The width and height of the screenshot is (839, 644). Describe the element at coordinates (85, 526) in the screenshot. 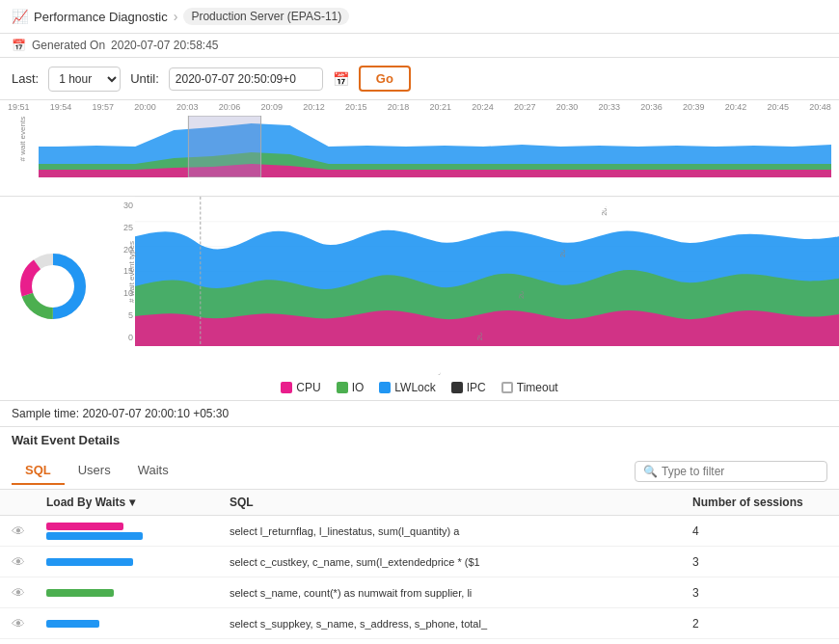

I see `bar-cpu` at that location.